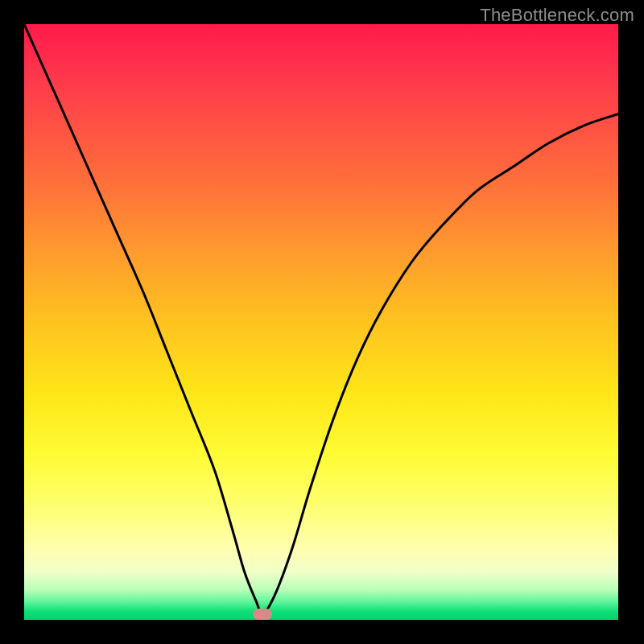  What do you see at coordinates (262, 614) in the screenshot?
I see `minimum-marker` at bounding box center [262, 614].